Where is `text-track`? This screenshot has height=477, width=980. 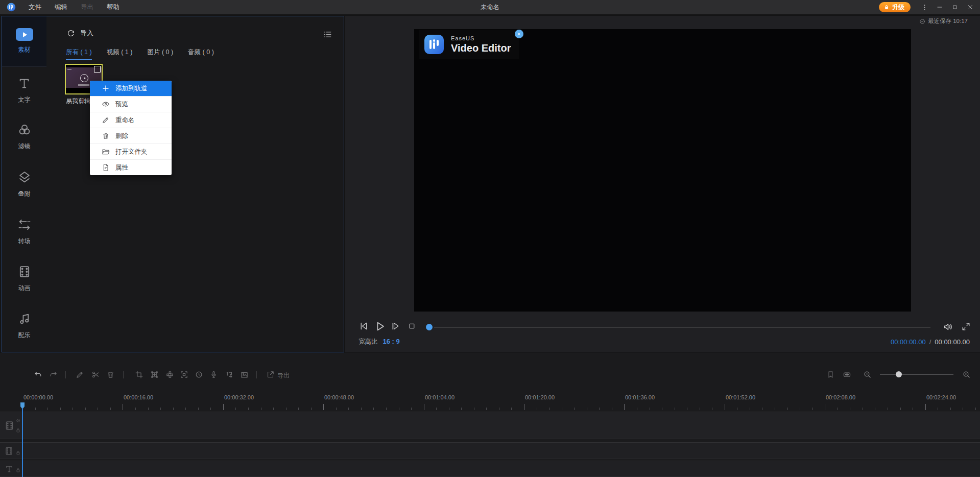
text-track is located at coordinates (490, 469).